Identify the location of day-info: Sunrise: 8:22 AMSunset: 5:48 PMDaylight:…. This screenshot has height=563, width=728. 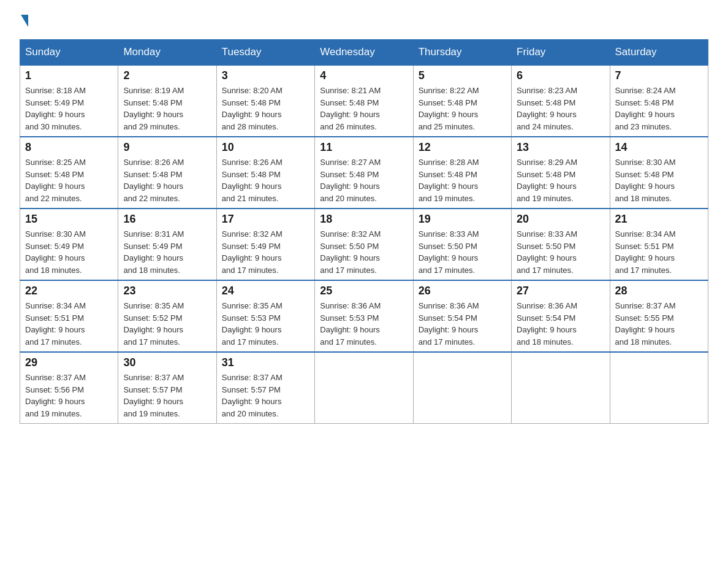
(462, 109).